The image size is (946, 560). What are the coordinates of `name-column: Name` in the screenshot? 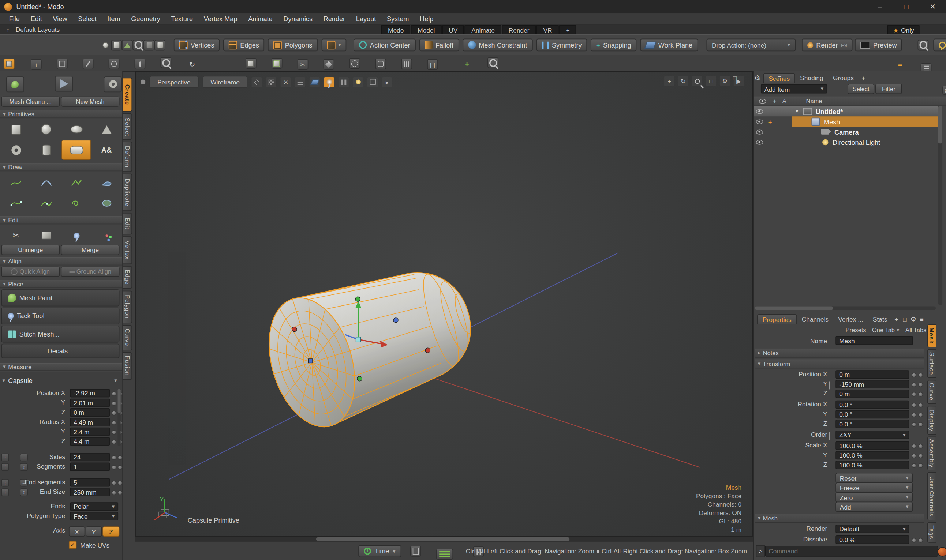 It's located at (814, 101).